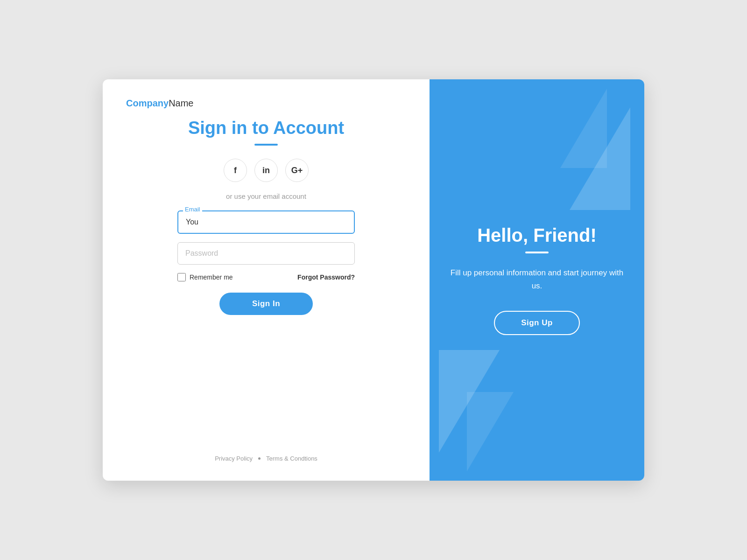 The width and height of the screenshot is (747, 560). What do you see at coordinates (266, 104) in the screenshot?
I see `logo: CompanyName` at bounding box center [266, 104].